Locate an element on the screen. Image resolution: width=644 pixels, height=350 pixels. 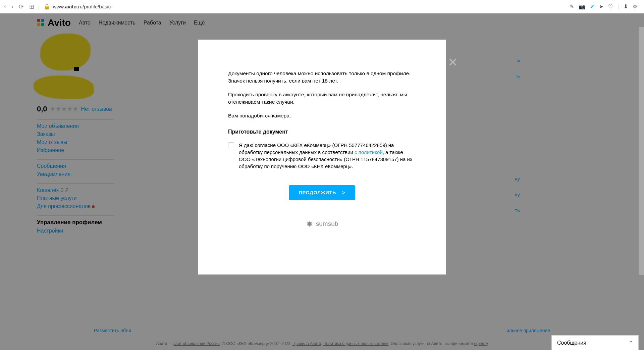
back-button: ‹ is located at coordinates (5, 7).